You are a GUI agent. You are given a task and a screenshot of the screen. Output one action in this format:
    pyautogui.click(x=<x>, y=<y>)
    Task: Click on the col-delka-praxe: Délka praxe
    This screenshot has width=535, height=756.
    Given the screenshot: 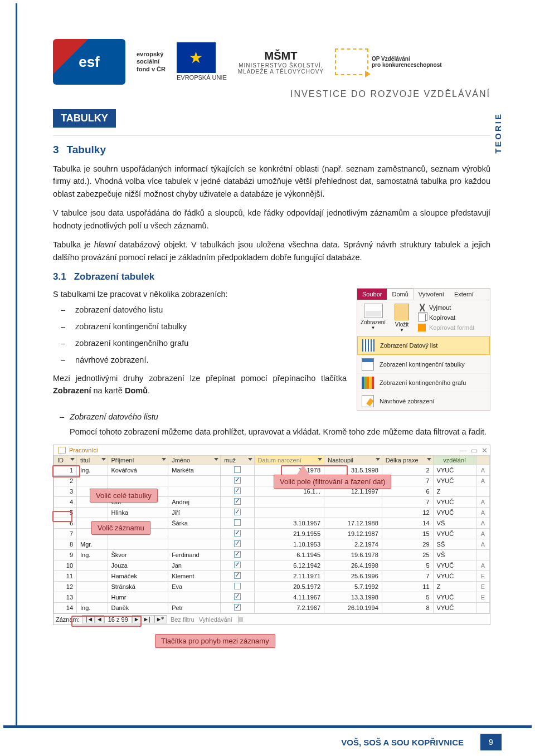 What is the action you would take?
    pyautogui.click(x=407, y=460)
    